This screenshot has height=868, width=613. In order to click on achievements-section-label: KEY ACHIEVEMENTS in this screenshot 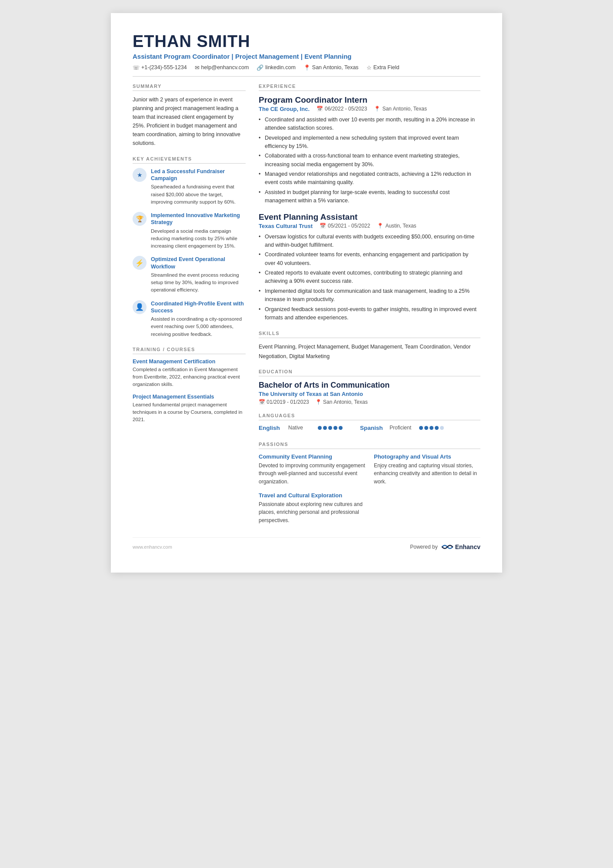, I will do `click(189, 160)`.